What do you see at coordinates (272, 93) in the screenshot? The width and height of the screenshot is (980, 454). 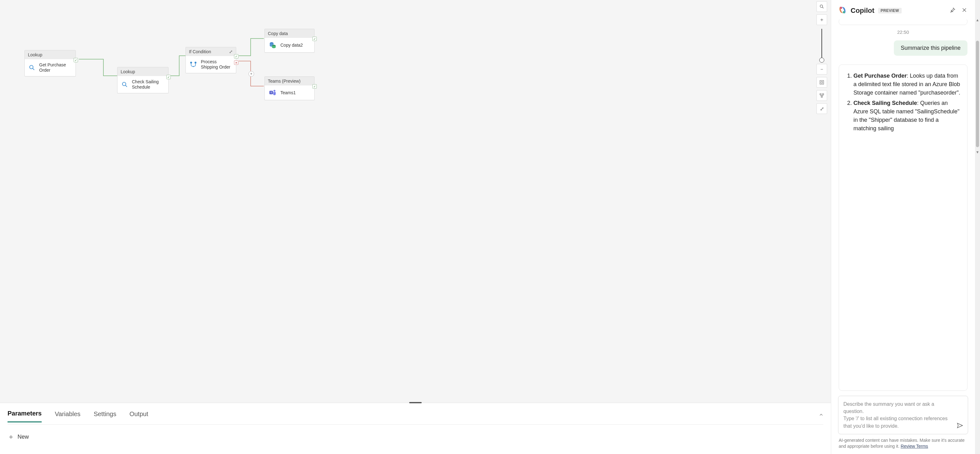 I see `teams-icon: T` at bounding box center [272, 93].